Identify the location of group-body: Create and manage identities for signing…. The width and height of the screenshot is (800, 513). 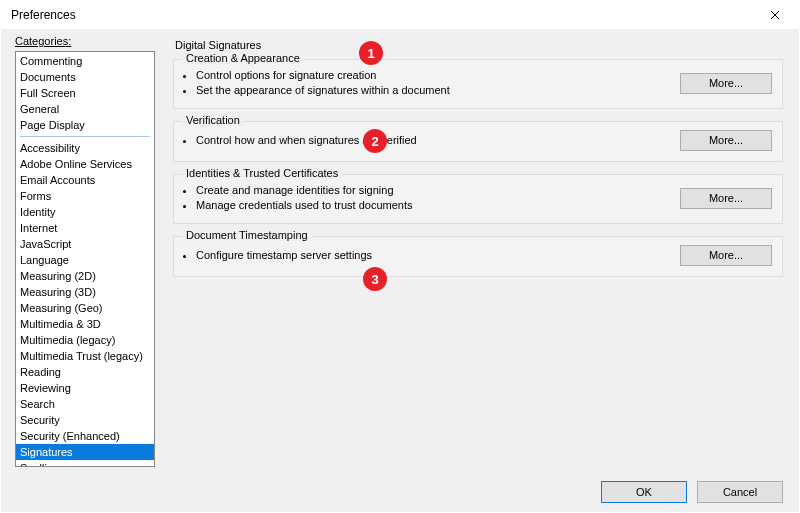
(478, 198).